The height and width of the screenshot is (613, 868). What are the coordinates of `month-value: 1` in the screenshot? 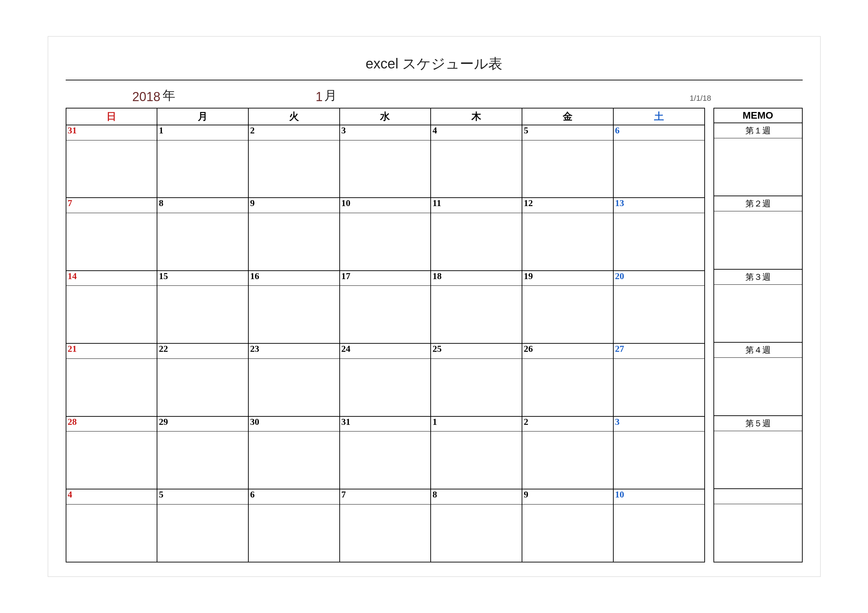 It's located at (319, 97).